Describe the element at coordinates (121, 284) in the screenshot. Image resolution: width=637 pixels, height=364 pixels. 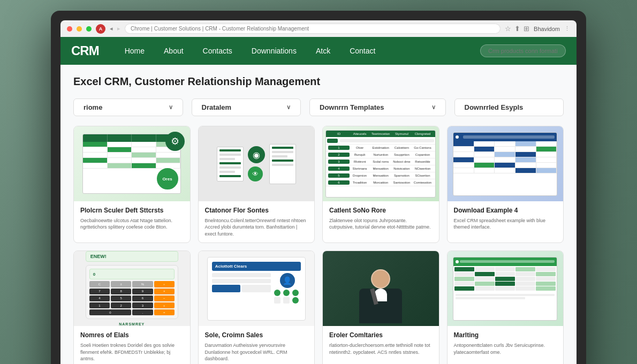
I see `calc-btn: ±` at that location.